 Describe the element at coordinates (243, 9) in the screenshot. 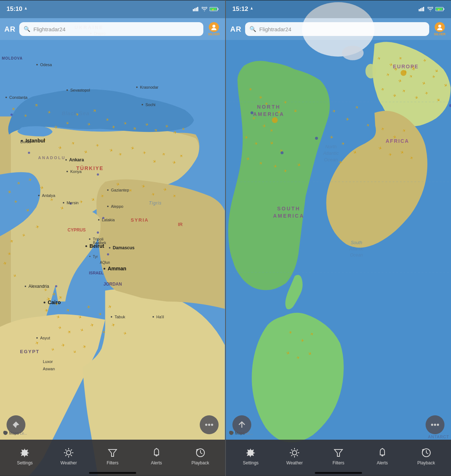

I see `status-time-right: 15:12` at that location.